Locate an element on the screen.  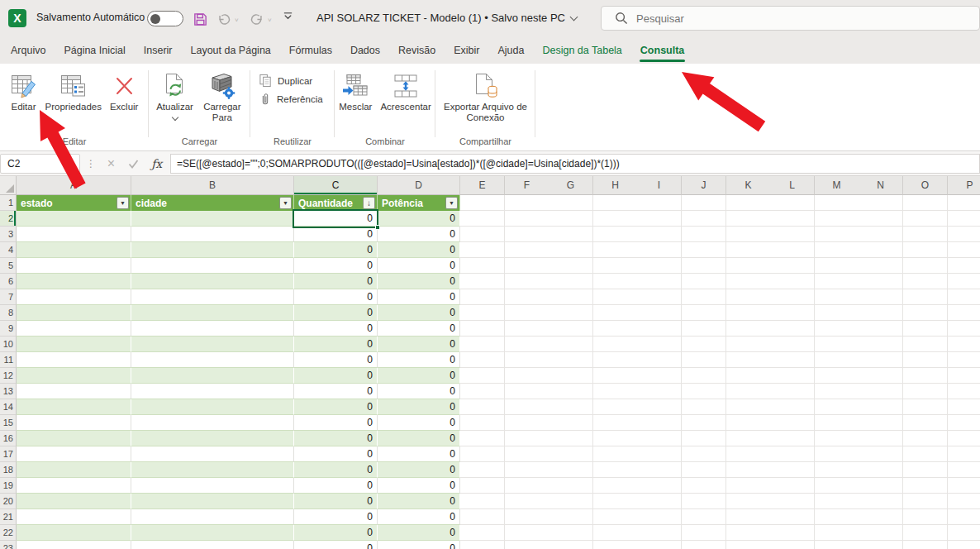
cell-J22 is located at coordinates (704, 532).